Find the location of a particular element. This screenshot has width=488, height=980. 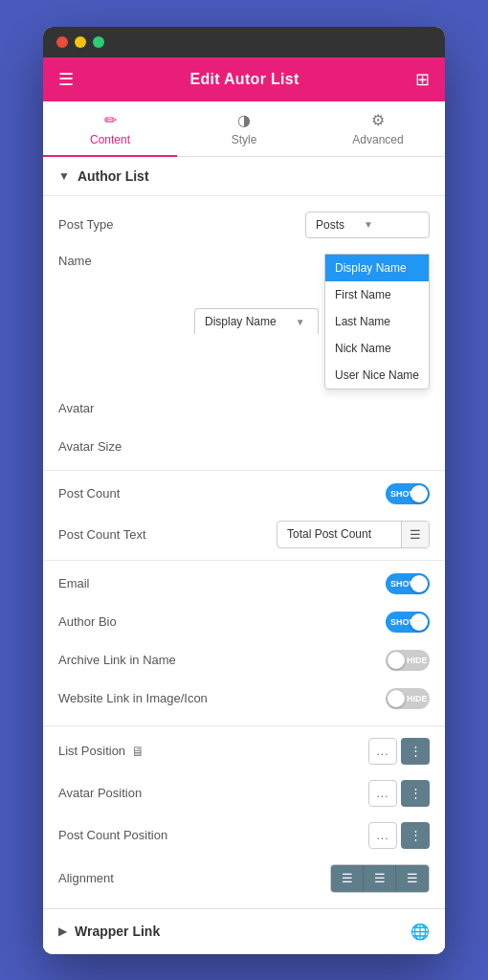

author-list-section-header: ▼ Author List is located at coordinates (244, 176).